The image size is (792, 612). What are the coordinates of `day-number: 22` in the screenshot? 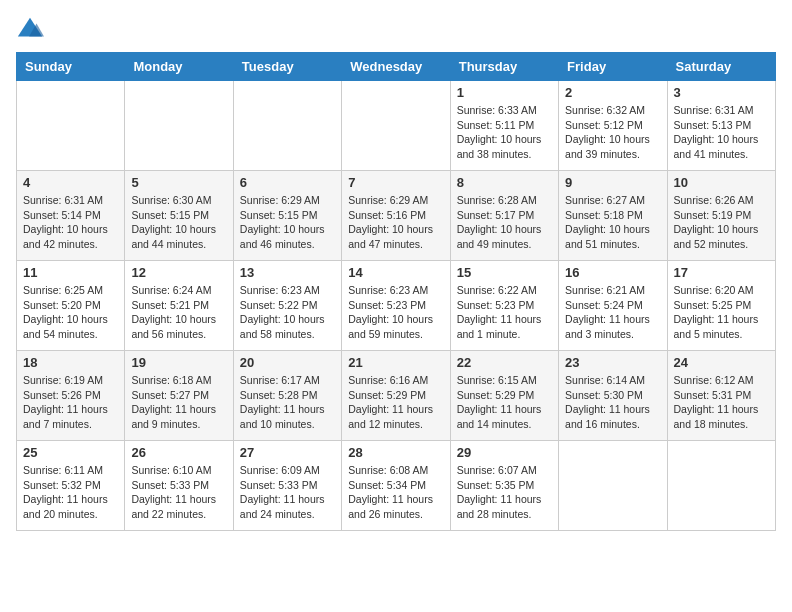 It's located at (504, 362).